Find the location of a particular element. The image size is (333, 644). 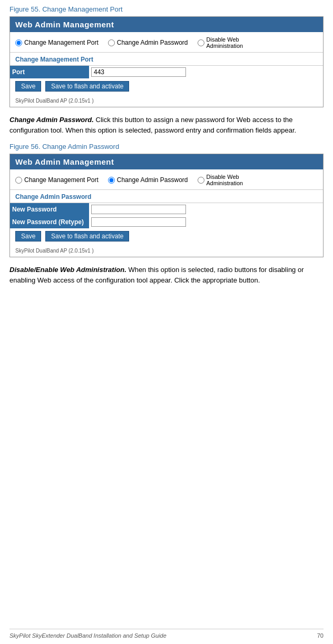

paragraph2-bold: Disable/Enable Web Administration. is located at coordinates (68, 269).